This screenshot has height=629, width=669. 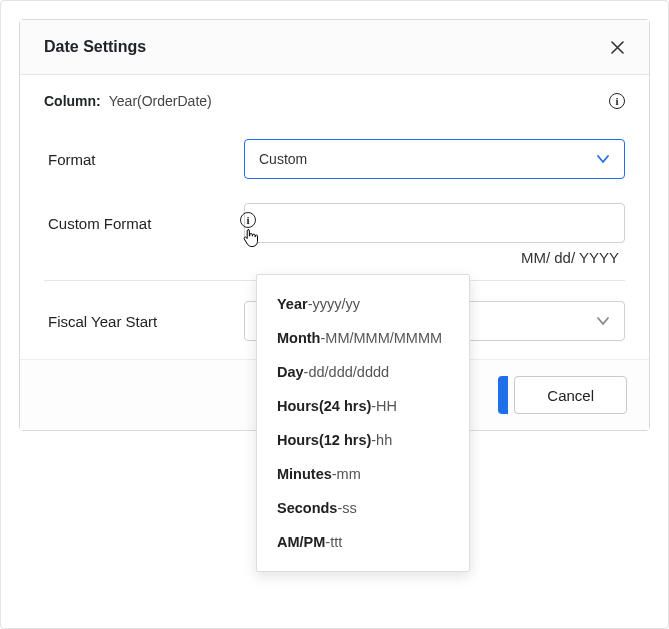 What do you see at coordinates (363, 474) in the screenshot?
I see `popover-item: Minutes-mm` at bounding box center [363, 474].